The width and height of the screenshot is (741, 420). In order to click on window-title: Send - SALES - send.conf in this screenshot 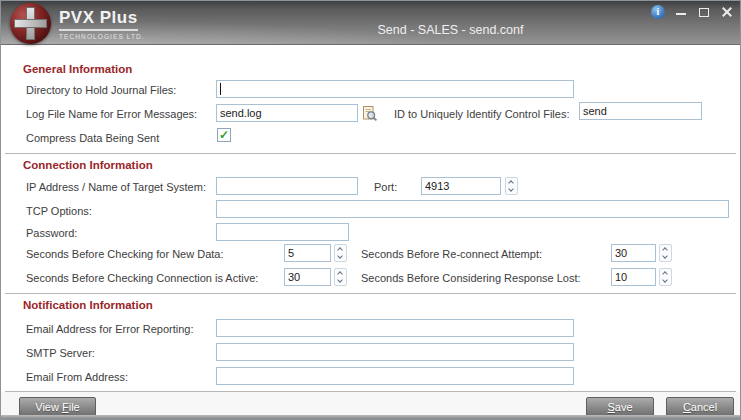, I will do `click(450, 30)`.